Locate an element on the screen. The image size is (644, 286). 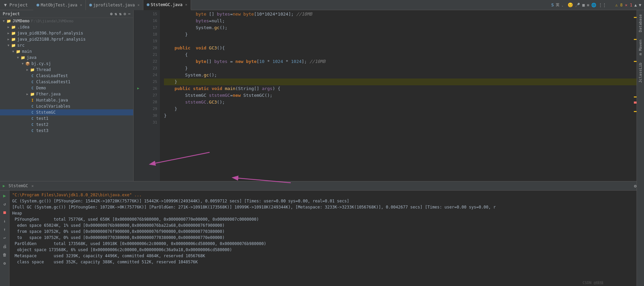
tree-item-test1: ▶ C test1 is located at coordinates (67, 118).